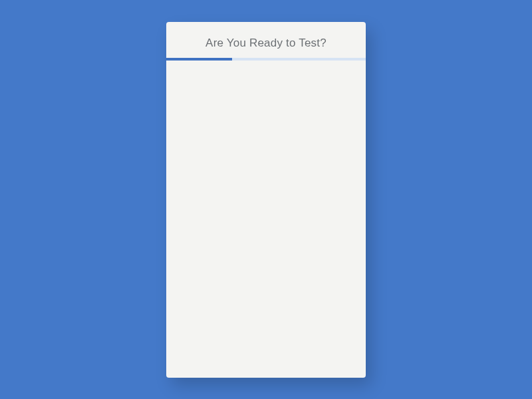  What do you see at coordinates (266, 59) in the screenshot?
I see `progress-bar` at bounding box center [266, 59].